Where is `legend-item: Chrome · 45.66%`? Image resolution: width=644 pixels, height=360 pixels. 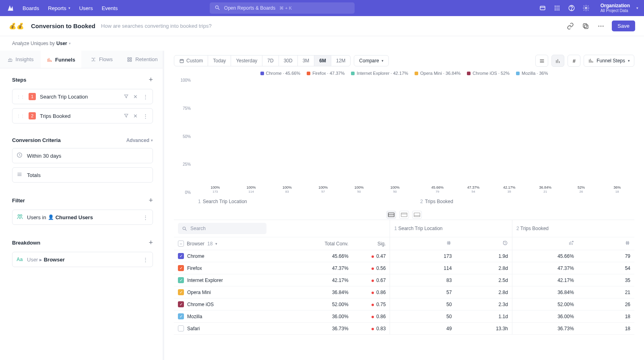 legend-item: Chrome · 45.66% is located at coordinates (281, 73).